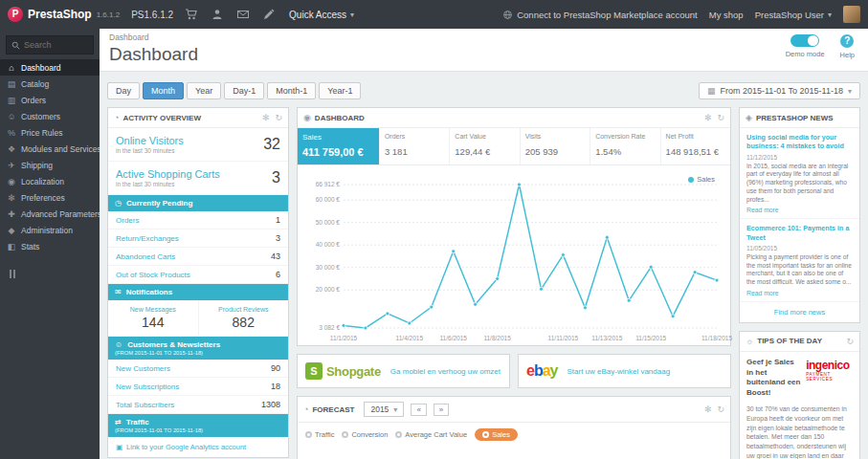 The width and height of the screenshot is (868, 459). Describe the element at coordinates (800, 260) in the screenshot. I see `news-article: Ecommerce 101: Payments in a Tweet 11/05…` at that location.